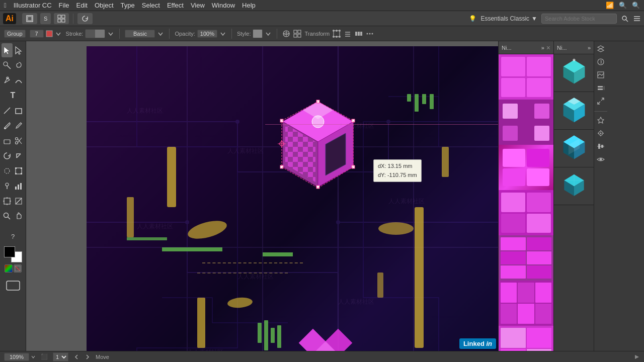 Image resolution: width=644 pixels, height=362 pixels. Describe the element at coordinates (579, 19) in the screenshot. I see `stock-search` at that location.